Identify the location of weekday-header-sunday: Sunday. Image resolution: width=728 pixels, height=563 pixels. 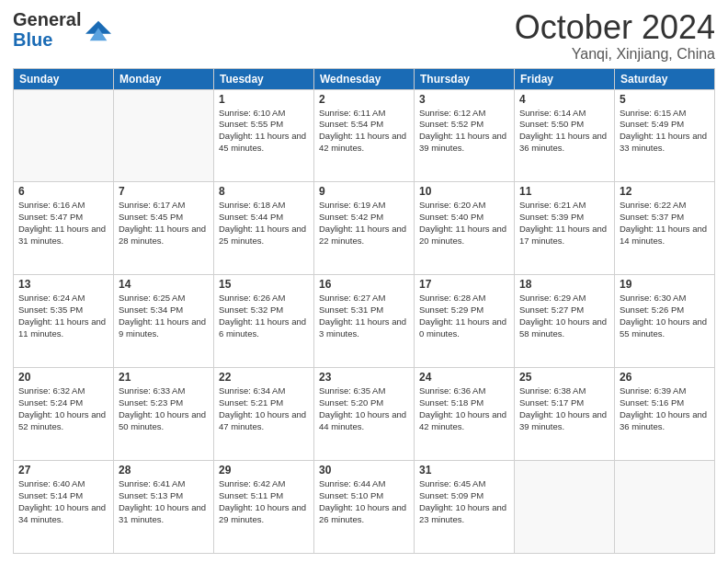
(64, 79).